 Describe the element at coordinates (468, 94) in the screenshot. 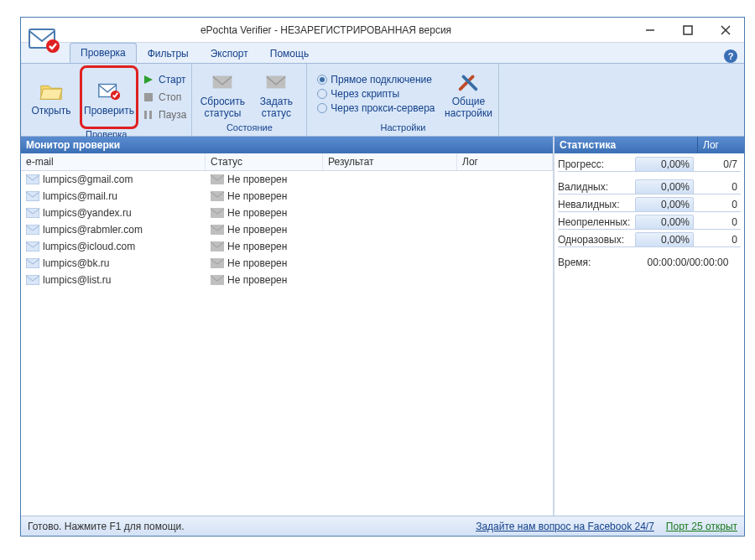

I see `settings-button: Общие настройки` at that location.